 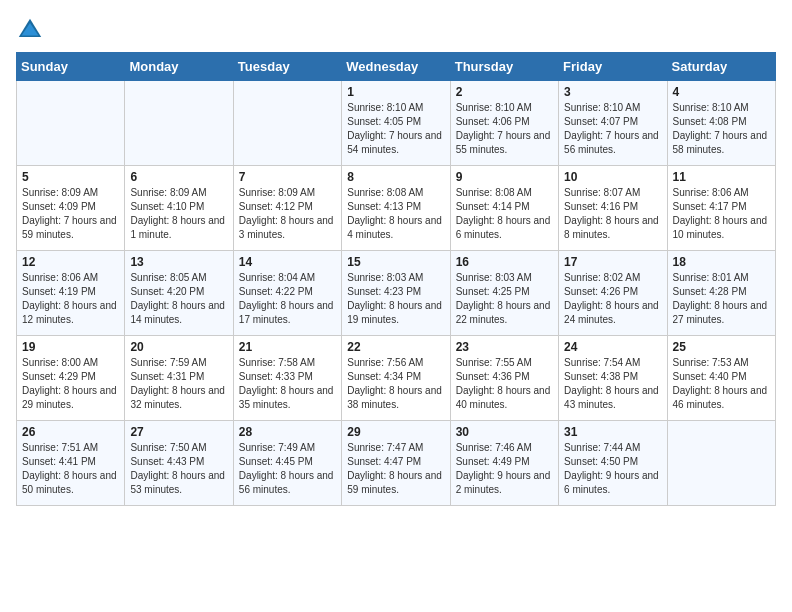 I want to click on day-detail: Sunrise: 8:03 AM Sunset: 4:23 PM Dayligh…, so click(x=396, y=299).